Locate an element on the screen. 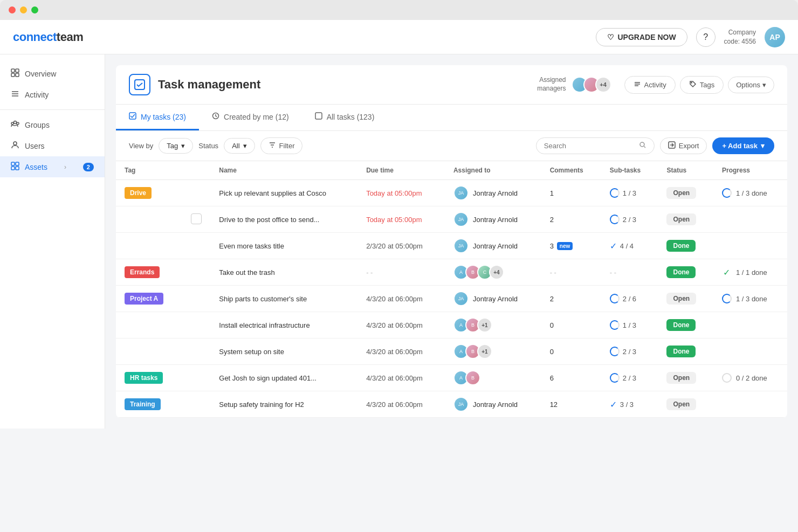  sidebar-item-overview: Overview is located at coordinates (52, 73).